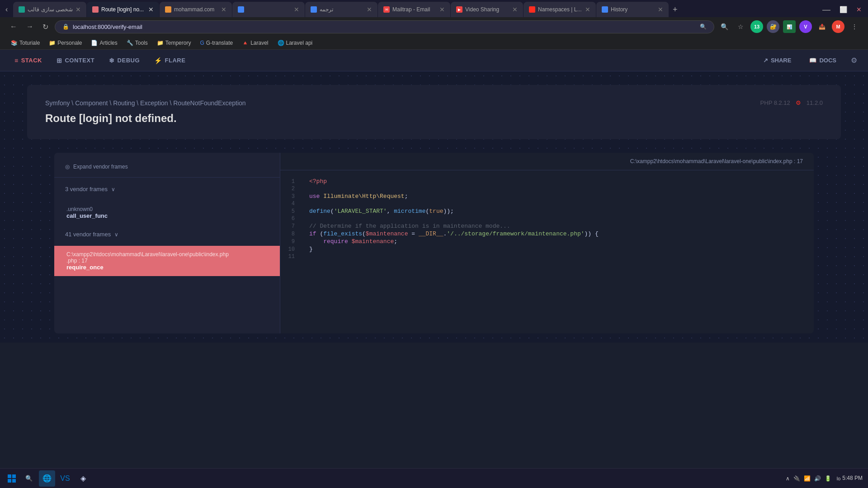 The width and height of the screenshot is (868, 488). I want to click on close-window: ✕, so click(859, 9).